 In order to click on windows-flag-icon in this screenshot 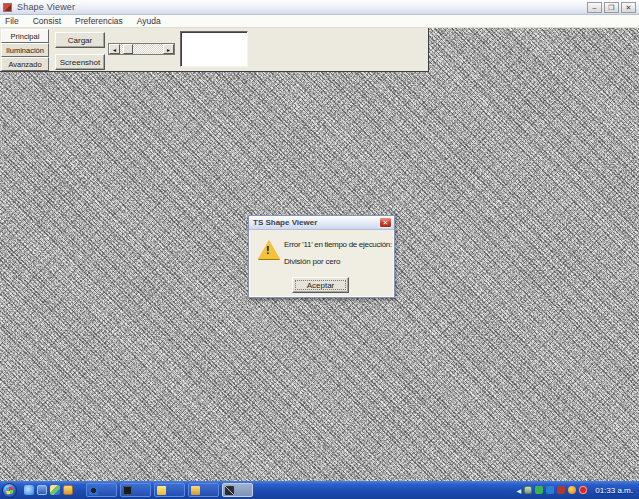, I will do `click(10, 490)`.